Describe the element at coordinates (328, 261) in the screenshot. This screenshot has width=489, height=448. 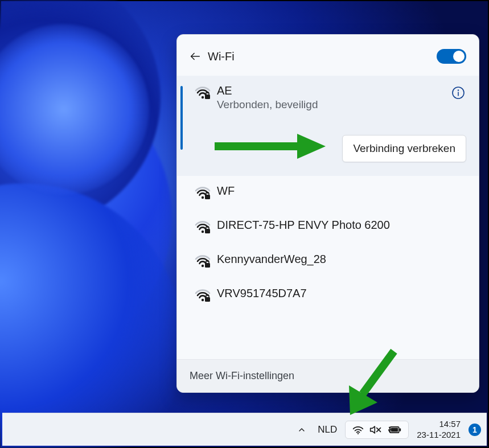
I see `network-item: KennyvanderWeg_28` at that location.